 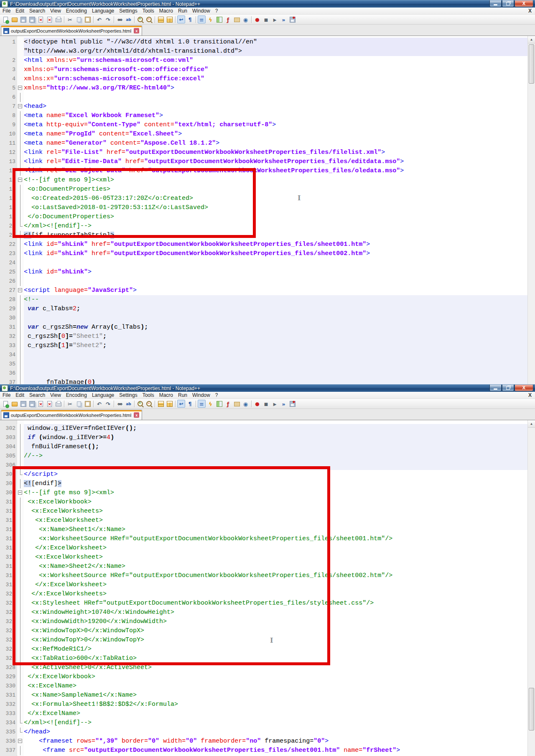 I want to click on redo-icon, so click(x=108, y=19).